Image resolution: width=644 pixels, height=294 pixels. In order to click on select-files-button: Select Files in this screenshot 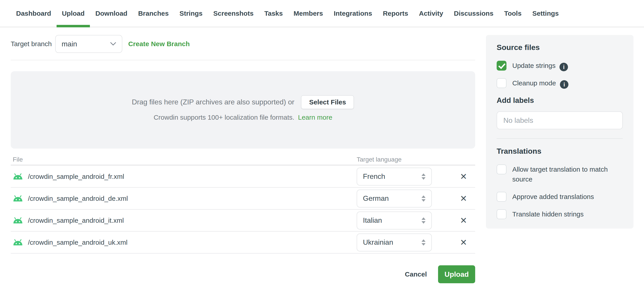, I will do `click(328, 102)`.